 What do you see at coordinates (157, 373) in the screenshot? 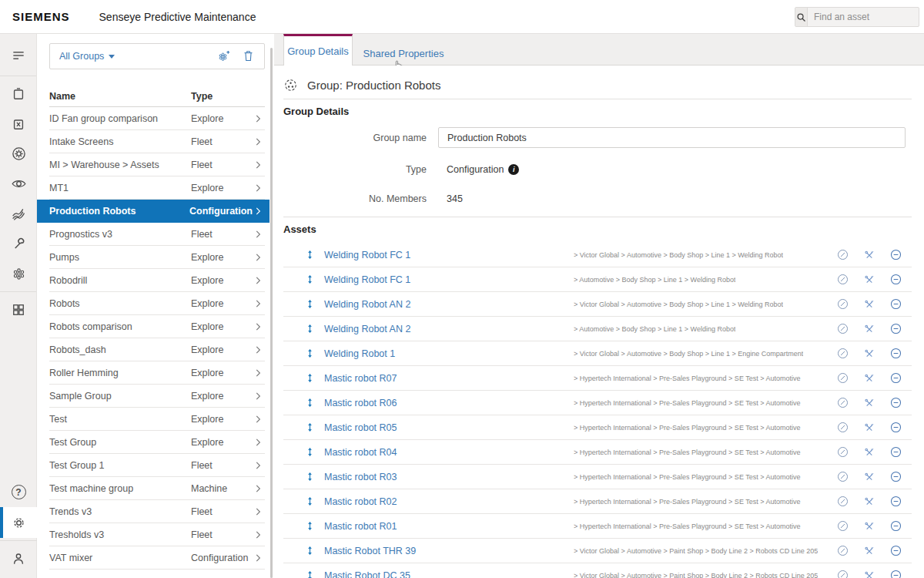
I see `group-row: Roller HemmingExplore` at bounding box center [157, 373].